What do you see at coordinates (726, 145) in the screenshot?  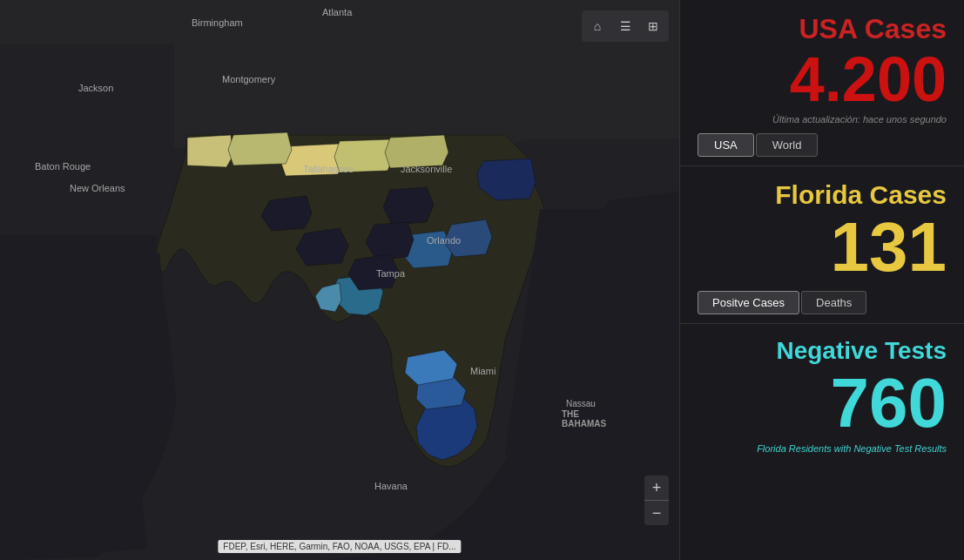 I see `tab-usa: USA` at bounding box center [726, 145].